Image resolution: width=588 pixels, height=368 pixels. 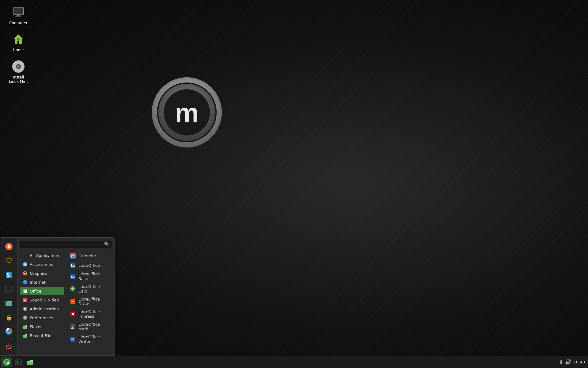 What do you see at coordinates (9, 347) in the screenshot?
I see `sidebar-icon-power: ⏻` at bounding box center [9, 347].